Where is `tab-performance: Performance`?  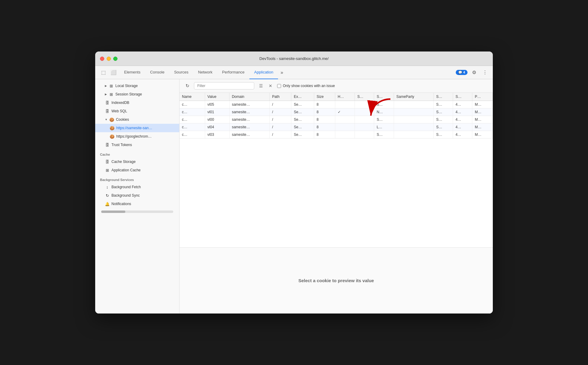
tab-performance: Performance is located at coordinates (233, 73).